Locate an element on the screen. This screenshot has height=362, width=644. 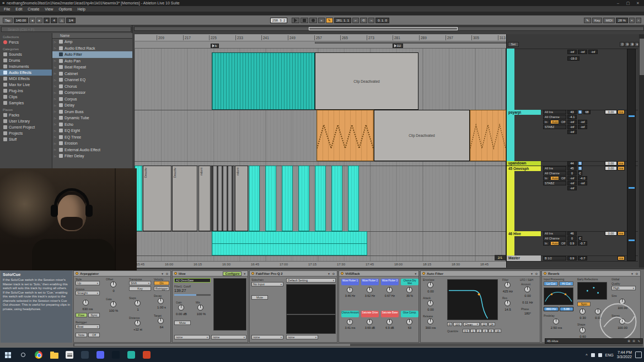
hive-slot-2: none▾ is located at coordinates (229, 337).